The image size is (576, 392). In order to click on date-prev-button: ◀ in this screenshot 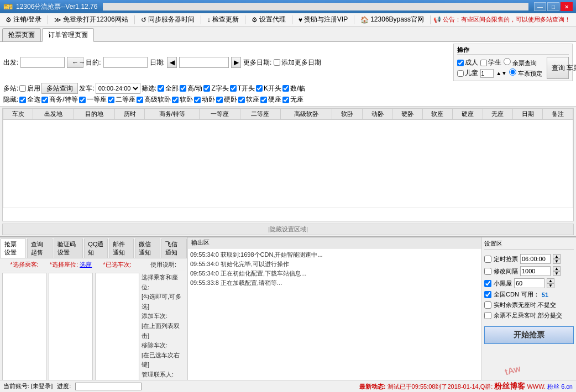, I will do `click(172, 62)`.